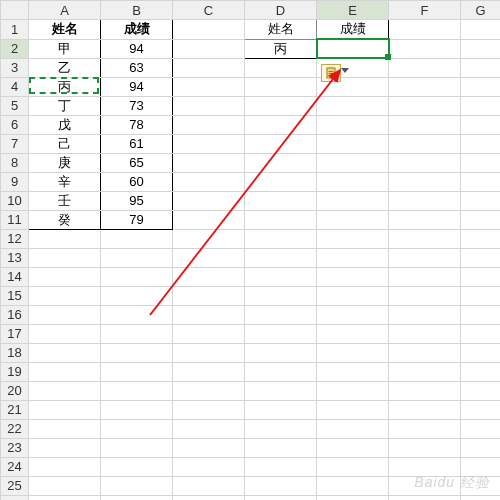  Describe the element at coordinates (425, 372) in the screenshot. I see `cell-F19` at that location.